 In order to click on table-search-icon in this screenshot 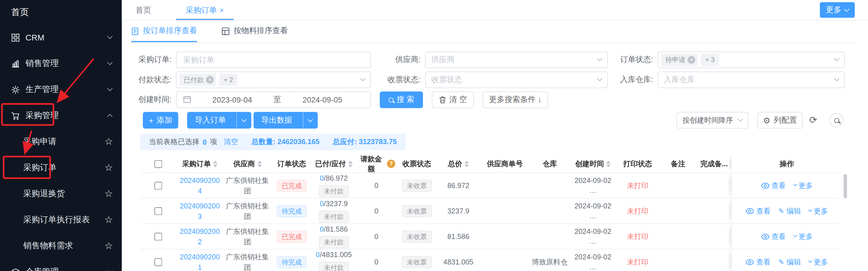, I will do `click(836, 120)`.